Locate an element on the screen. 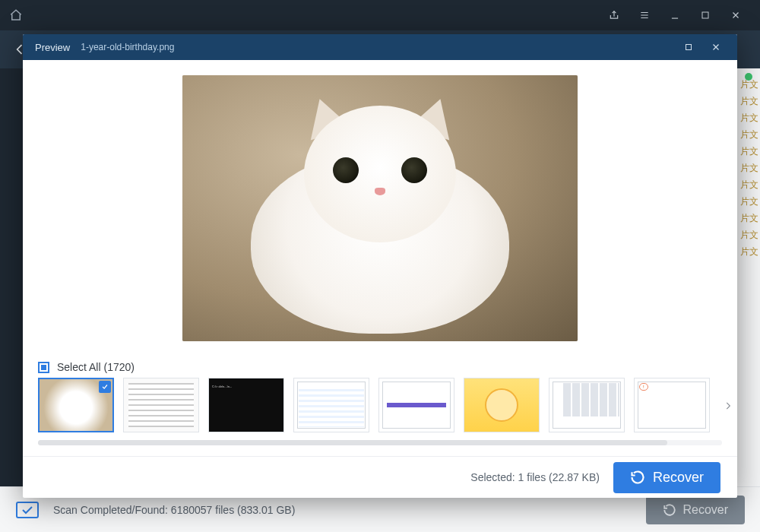  modal-close-button is located at coordinates (716, 47).